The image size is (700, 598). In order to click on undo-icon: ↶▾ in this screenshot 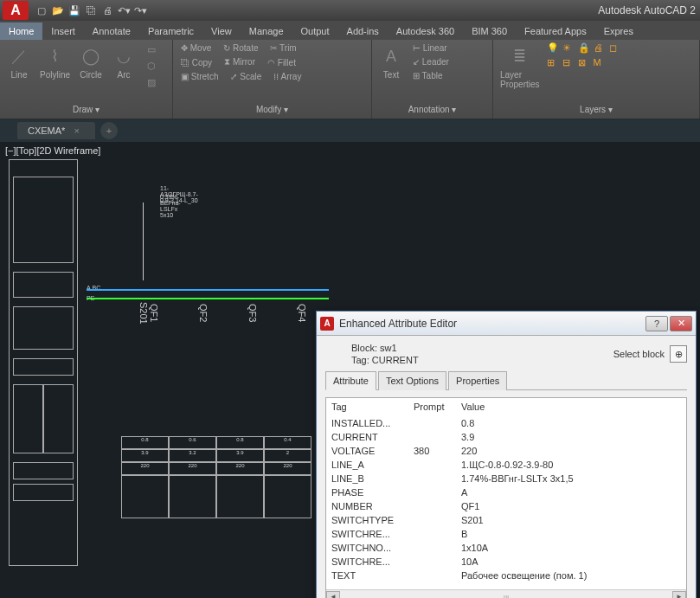, I will do `click(124, 10)`.